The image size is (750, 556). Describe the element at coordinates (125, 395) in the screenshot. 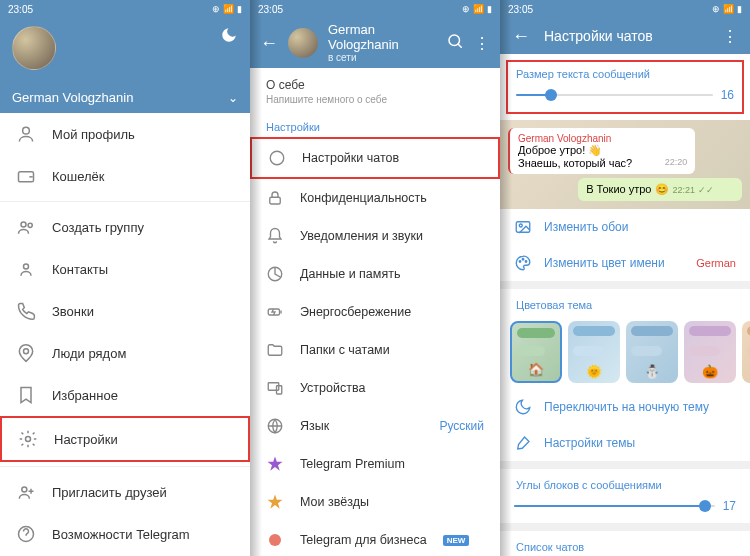

I see `menu-saved: Избранное` at that location.